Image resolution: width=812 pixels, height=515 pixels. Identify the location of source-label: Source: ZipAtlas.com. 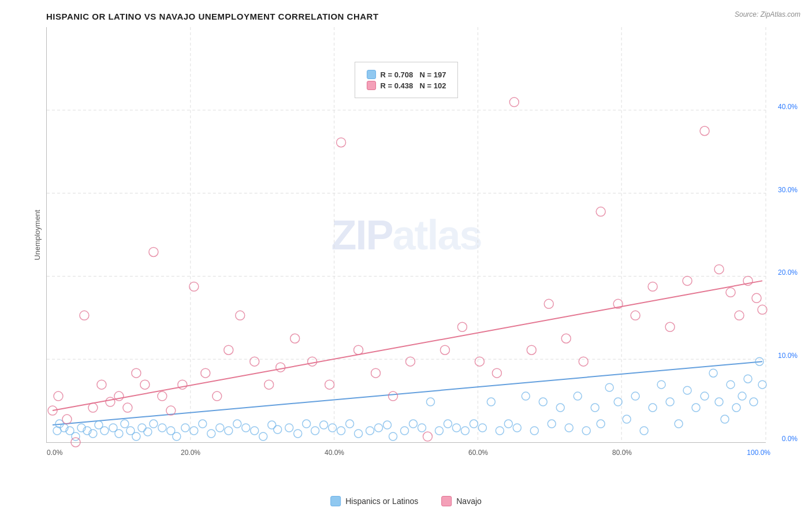
(768, 14).